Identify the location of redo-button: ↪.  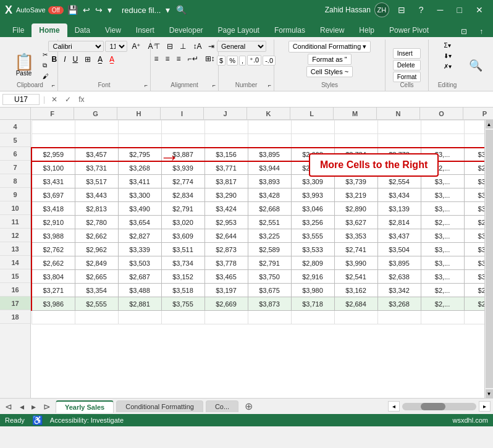
(99, 10).